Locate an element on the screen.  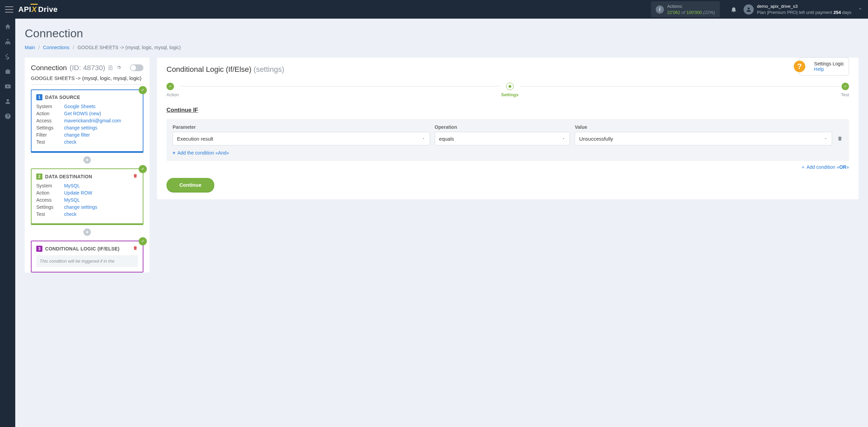
block-row: Accessmaverickandrii@gmail.com is located at coordinates (87, 121).